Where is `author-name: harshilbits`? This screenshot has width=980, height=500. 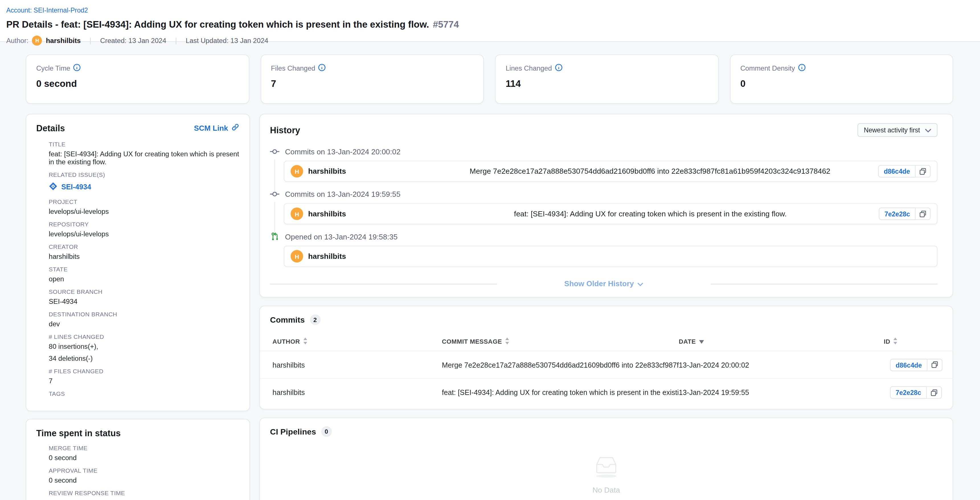
author-name: harshilbits is located at coordinates (63, 41).